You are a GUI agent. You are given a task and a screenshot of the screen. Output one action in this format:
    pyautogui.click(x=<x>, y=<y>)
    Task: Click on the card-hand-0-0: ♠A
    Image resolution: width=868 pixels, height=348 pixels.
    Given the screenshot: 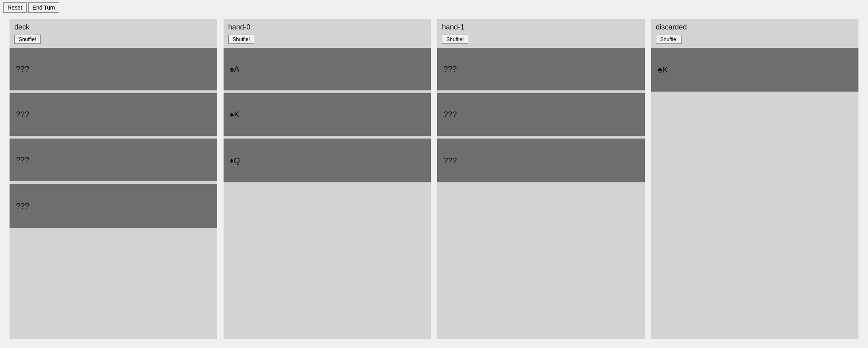 What is the action you would take?
    pyautogui.click(x=327, y=70)
    